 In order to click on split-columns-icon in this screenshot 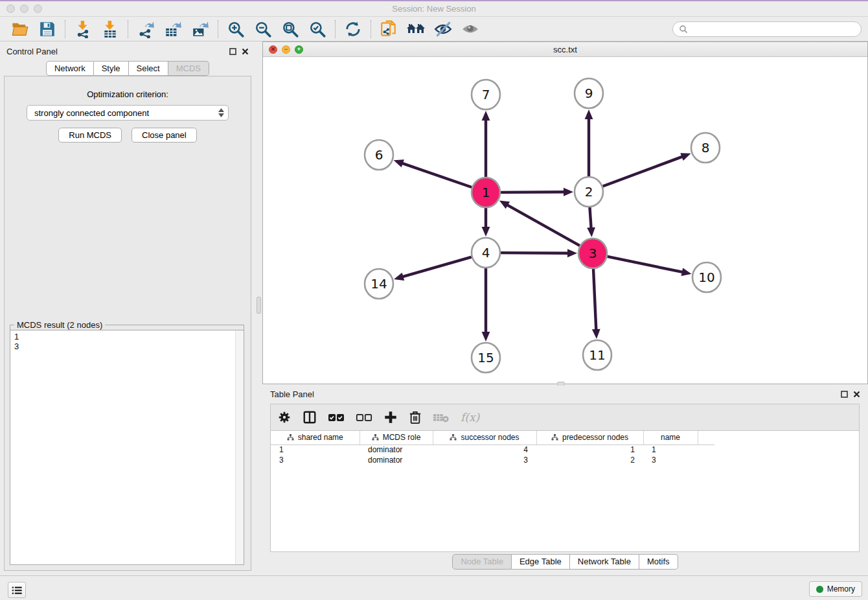, I will do `click(310, 417)`.